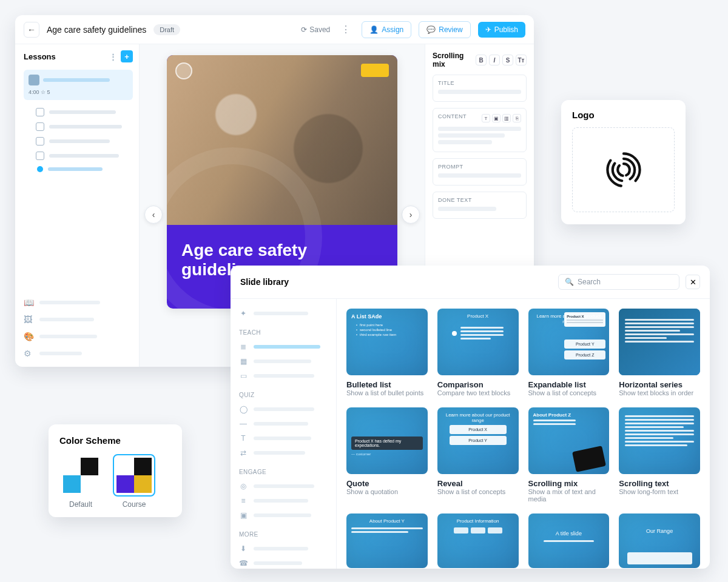 The image size is (728, 582). I want to click on section-quiz: QUIZ, so click(283, 395).